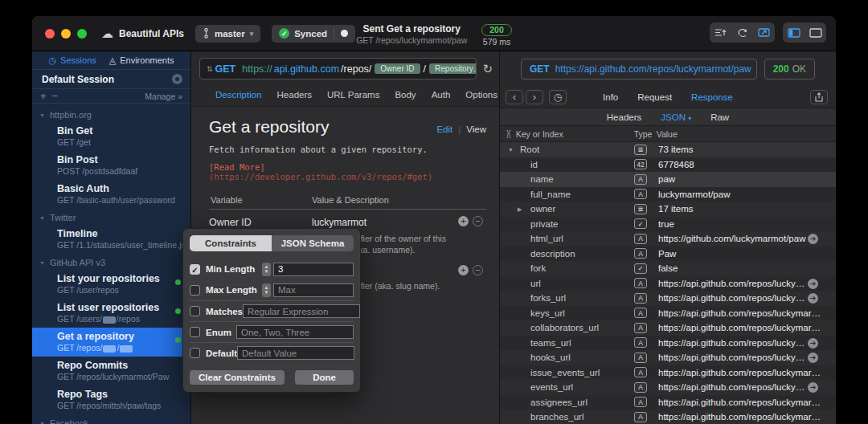 The height and width of the screenshot is (424, 868). Describe the element at coordinates (668, 209) in the screenshot. I see `json-row-owner: ▶owner≣17 items` at that location.